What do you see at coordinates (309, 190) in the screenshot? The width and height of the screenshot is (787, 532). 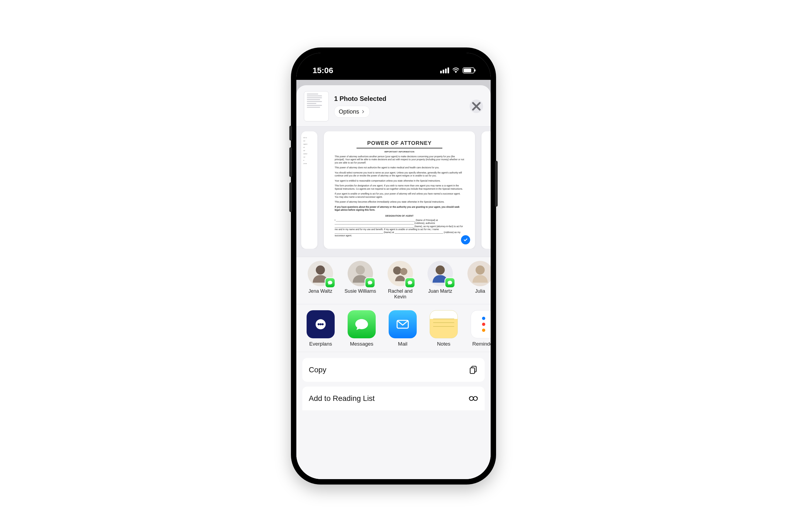 I see `document-preview-prev: ed toedagentatailidefulnd e orize` at bounding box center [309, 190].